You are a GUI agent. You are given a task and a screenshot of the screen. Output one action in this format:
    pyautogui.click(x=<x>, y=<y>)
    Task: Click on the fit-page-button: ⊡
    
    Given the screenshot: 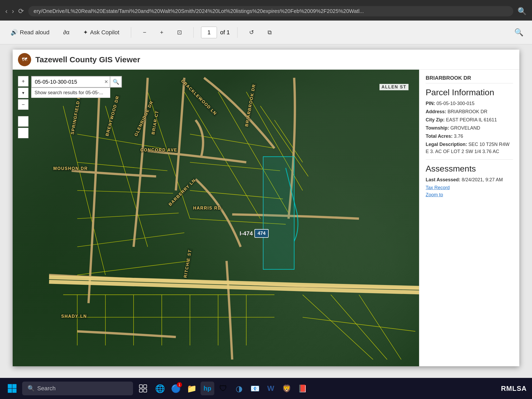 What is the action you would take?
    pyautogui.click(x=179, y=32)
    